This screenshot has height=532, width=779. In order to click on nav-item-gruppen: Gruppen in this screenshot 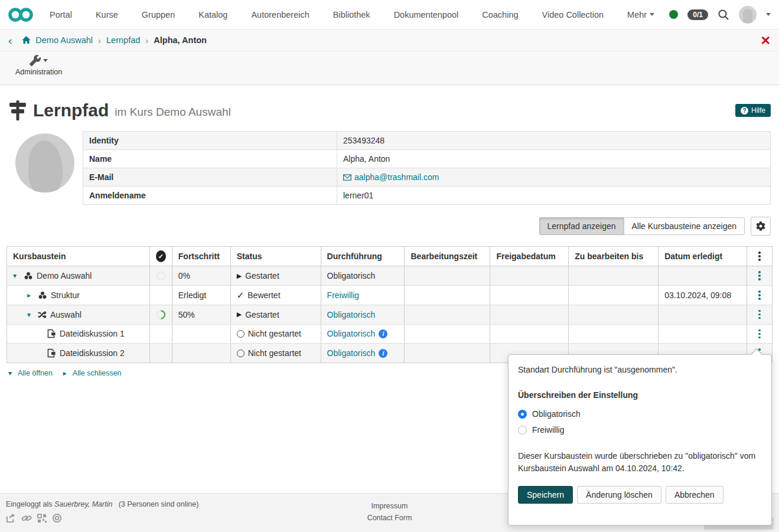, I will do `click(158, 15)`.